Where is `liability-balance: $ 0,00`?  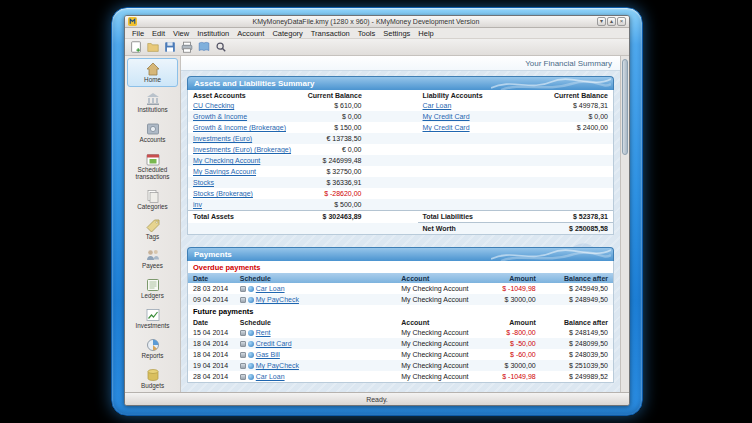
liability-balance: $ 0,00 is located at coordinates (567, 116).